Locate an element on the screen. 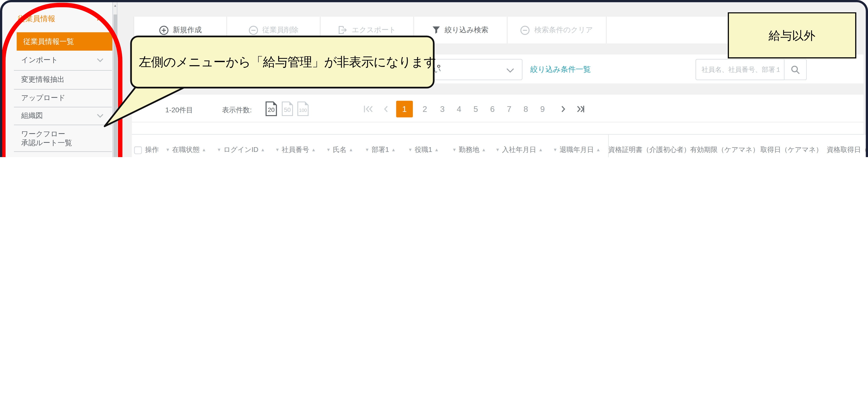  scroll-up-icon: ▲ is located at coordinates (115, 5).